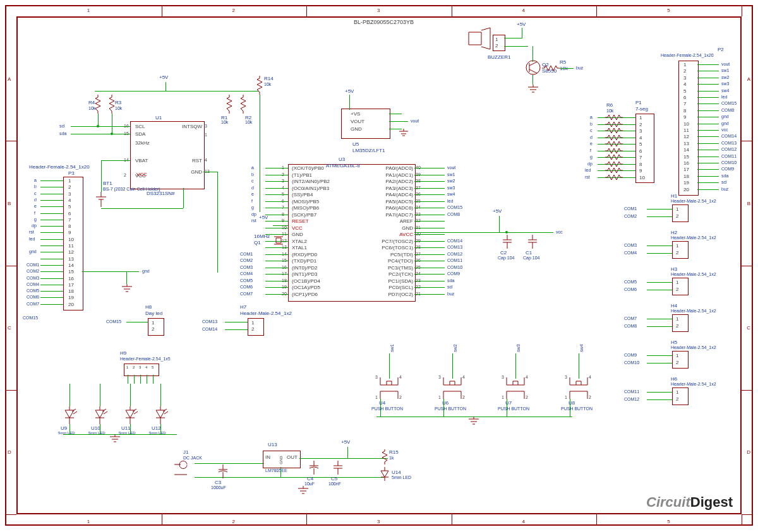  What do you see at coordinates (131, 189) in the screenshot?
I see `bt1-part: BS-7 (2032 Coin Cell Holder)` at bounding box center [131, 189].